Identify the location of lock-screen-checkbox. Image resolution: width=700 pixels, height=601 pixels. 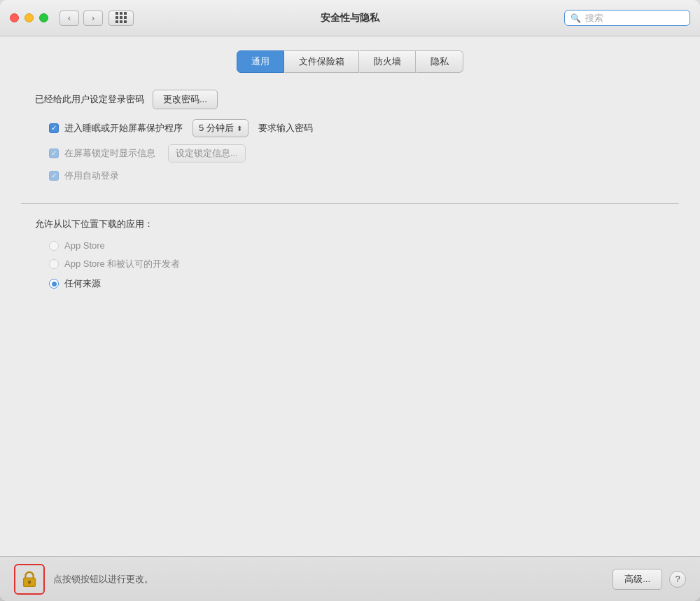
(54, 153).